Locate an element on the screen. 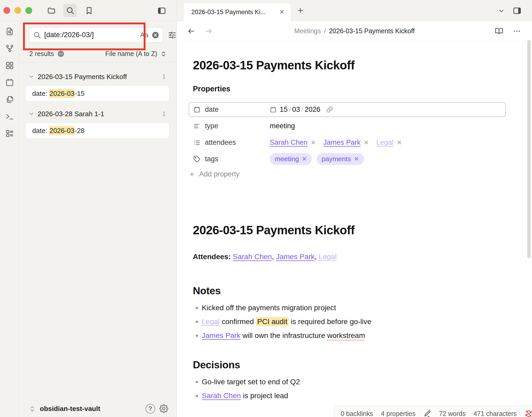 The width and height of the screenshot is (532, 417). tab-active: 2026-03-15 Payments Ki... is located at coordinates (237, 12).